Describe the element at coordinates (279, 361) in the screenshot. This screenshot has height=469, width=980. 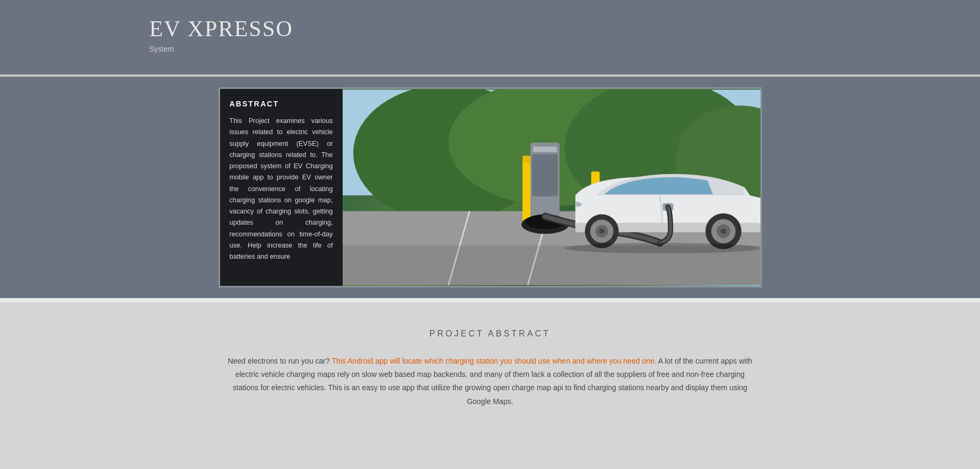
I see `body-prefix: Need electrons to run you car?` at that location.